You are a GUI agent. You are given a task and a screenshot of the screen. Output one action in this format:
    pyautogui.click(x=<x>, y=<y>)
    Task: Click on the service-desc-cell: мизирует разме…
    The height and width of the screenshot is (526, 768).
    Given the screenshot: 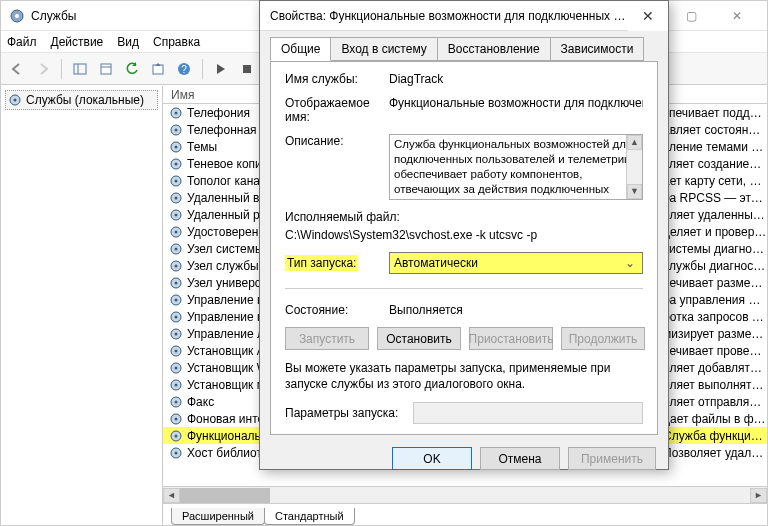 What is the action you would take?
    pyautogui.click(x=712, y=334)
    